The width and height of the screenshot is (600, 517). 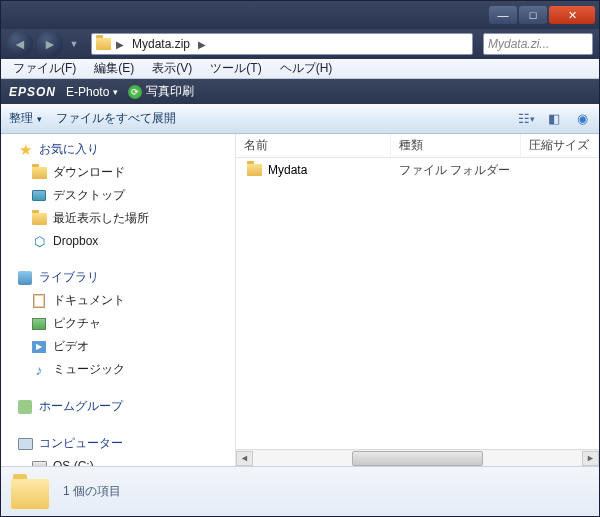 What do you see at coordinates (533, 15) in the screenshot?
I see `maximize-button: □` at bounding box center [533, 15].